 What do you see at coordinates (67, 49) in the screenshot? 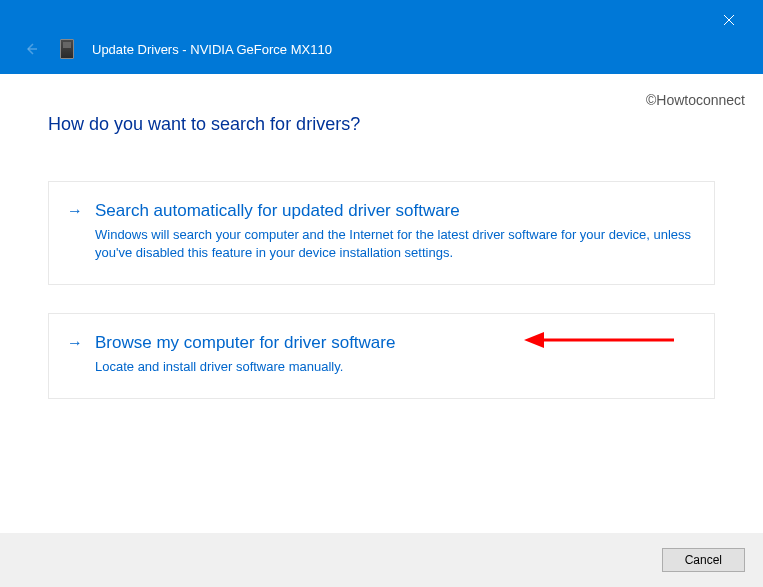
I see `device-icon` at bounding box center [67, 49].